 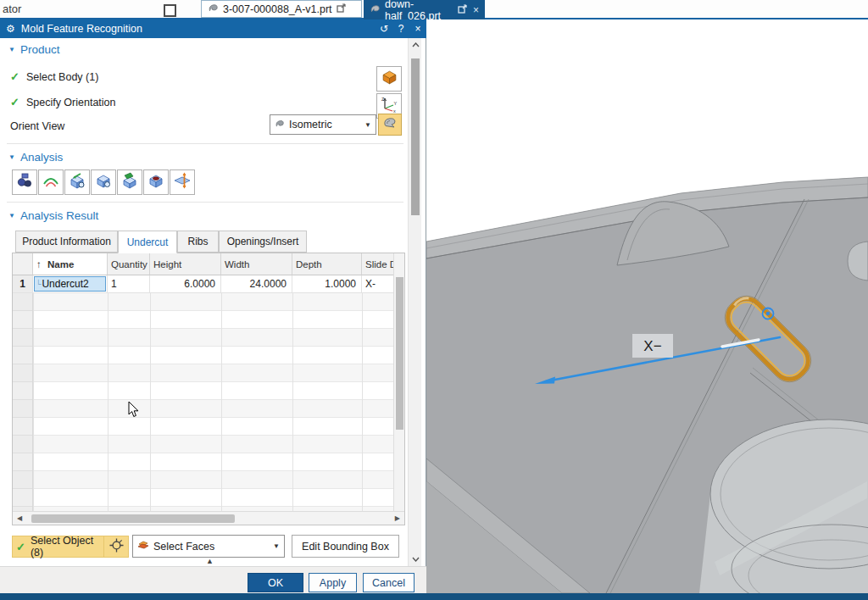 What do you see at coordinates (378, 264) in the screenshot?
I see `column-header-slide-direction: Slide D` at bounding box center [378, 264].